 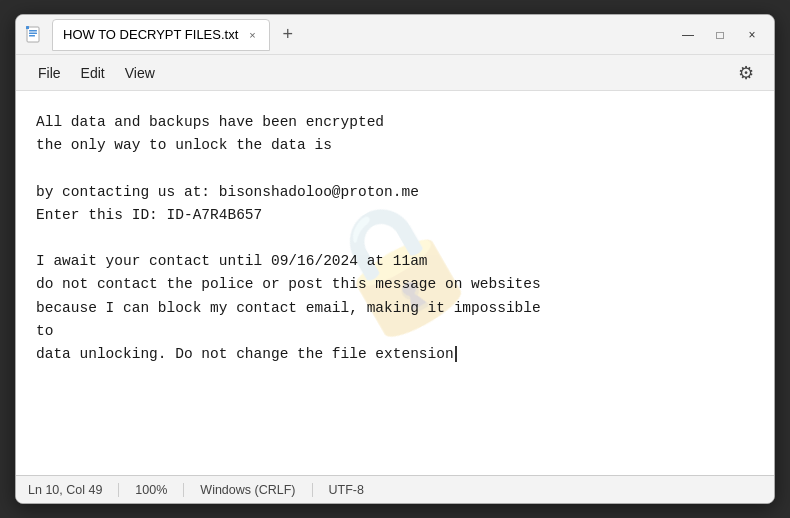 What do you see at coordinates (395, 73) in the screenshot?
I see `menu-bar: File Edit View ⚙` at bounding box center [395, 73].